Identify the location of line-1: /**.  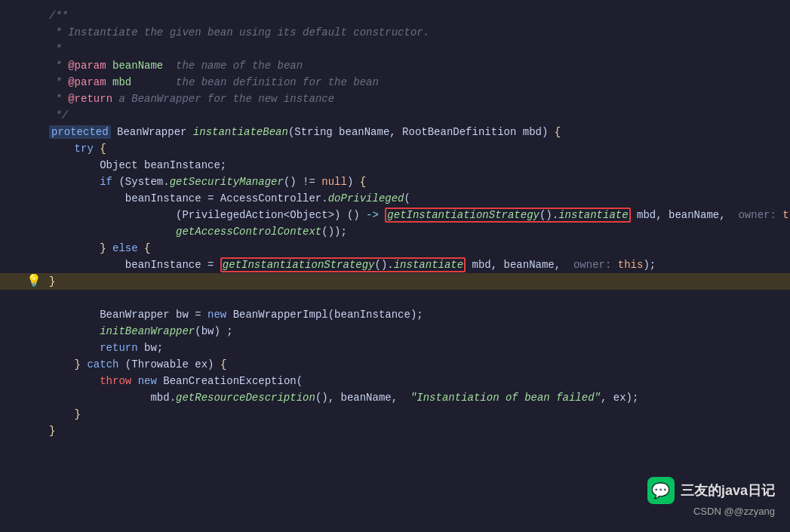
(395, 16).